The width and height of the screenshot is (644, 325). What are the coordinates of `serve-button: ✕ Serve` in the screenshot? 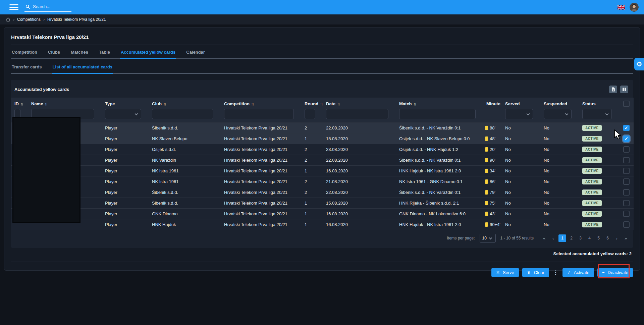 It's located at (505, 272).